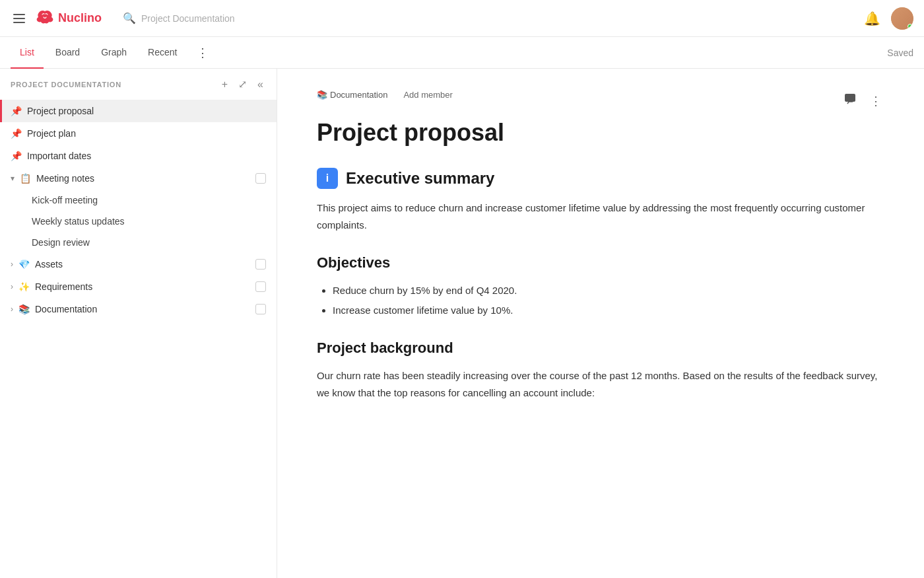 The image size is (924, 578). I want to click on breadcrumb-documentation-link: 📚 Documentation, so click(352, 95).